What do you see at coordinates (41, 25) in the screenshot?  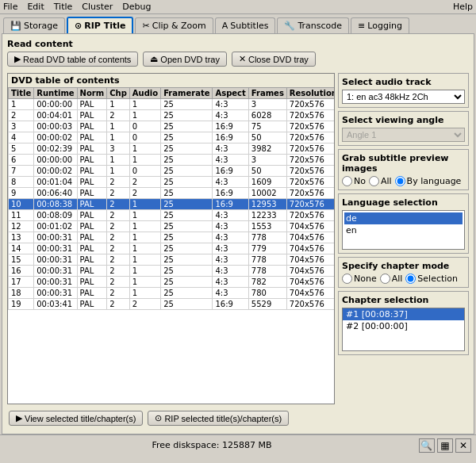 I see `tab-storage-label: Storage` at bounding box center [41, 25].